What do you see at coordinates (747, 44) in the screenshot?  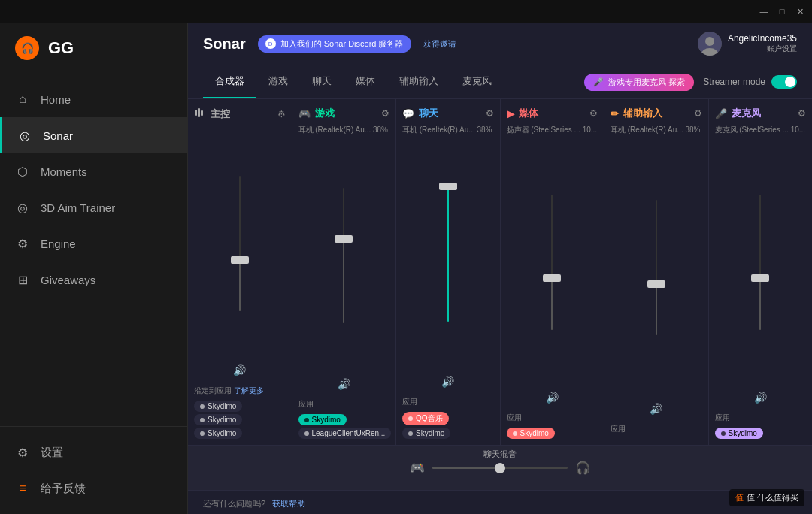 I see `user-profile: AngelicIncome35 账户设置` at bounding box center [747, 44].